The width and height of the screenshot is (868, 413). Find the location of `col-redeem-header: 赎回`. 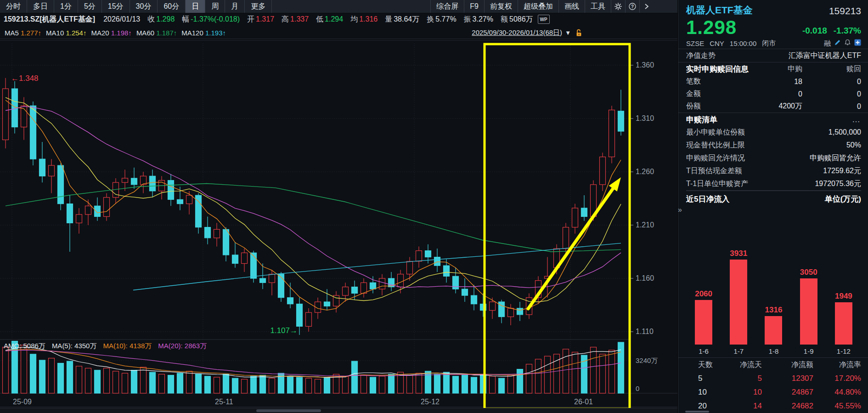

col-redeem-header: 赎回 is located at coordinates (832, 69).